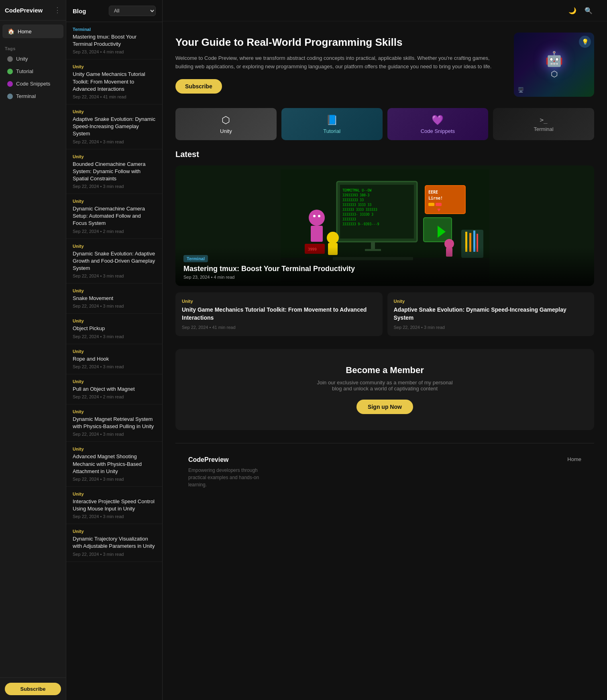 This screenshot has height=700, width=607. What do you see at coordinates (114, 41) in the screenshot?
I see `list-item: Terminal Mastering tmux: Boost Your Term…` at bounding box center [114, 41].